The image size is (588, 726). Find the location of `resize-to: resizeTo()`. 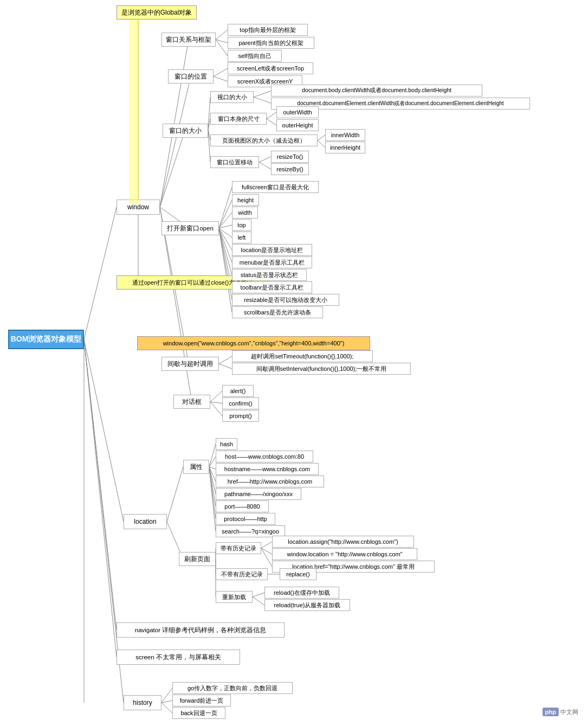

resize-to: resizeTo() is located at coordinates (290, 157).